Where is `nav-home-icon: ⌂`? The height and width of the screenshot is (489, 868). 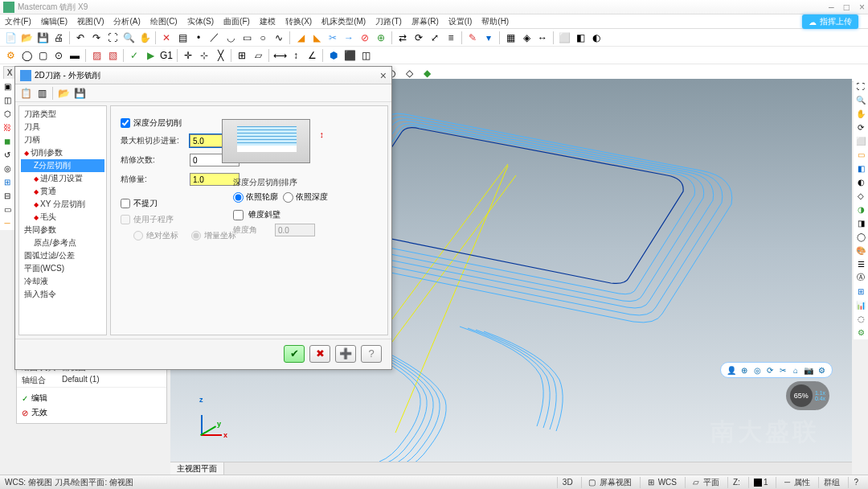 nav-home-icon: ⌂ is located at coordinates (796, 370).